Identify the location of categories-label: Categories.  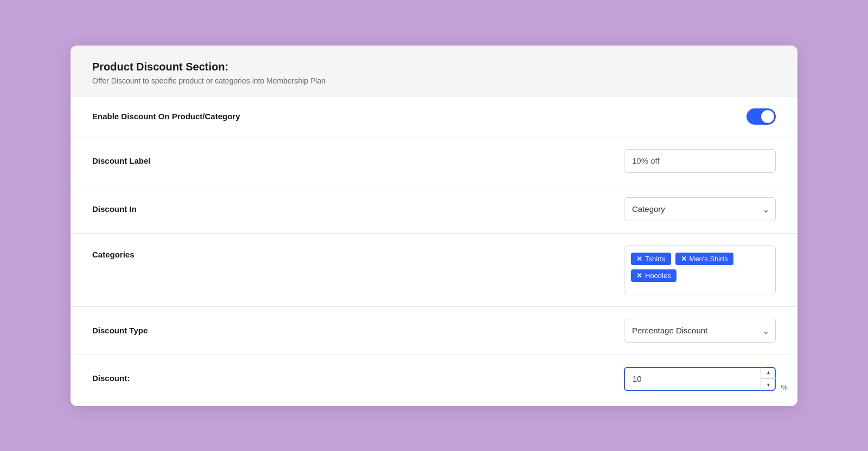
(113, 253).